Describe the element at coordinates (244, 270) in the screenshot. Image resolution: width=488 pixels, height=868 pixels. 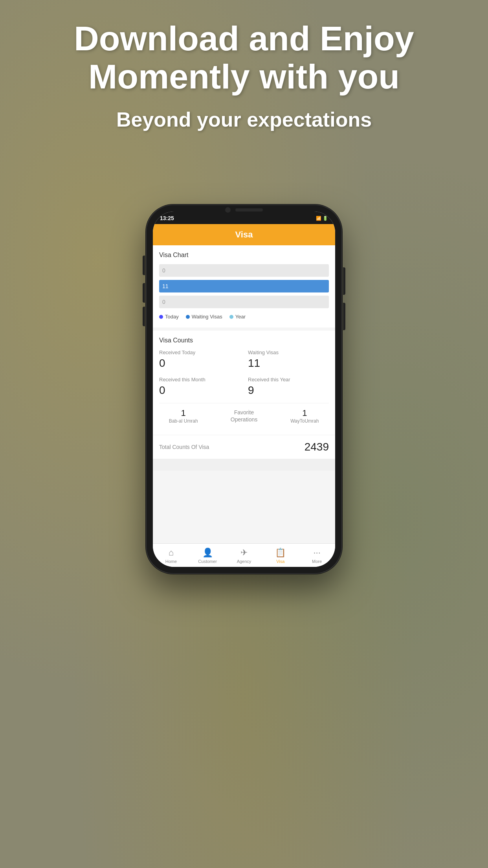
I see `chart-bar-today: 0` at that location.